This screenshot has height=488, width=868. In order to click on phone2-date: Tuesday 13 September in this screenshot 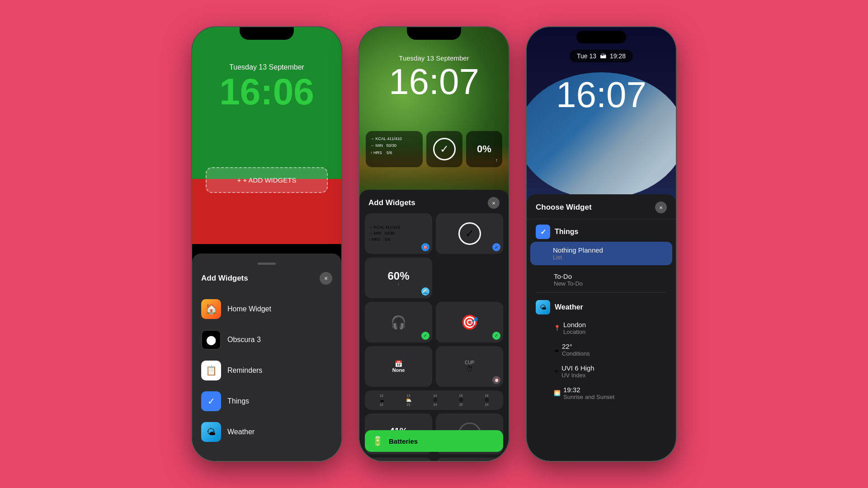, I will do `click(434, 58)`.